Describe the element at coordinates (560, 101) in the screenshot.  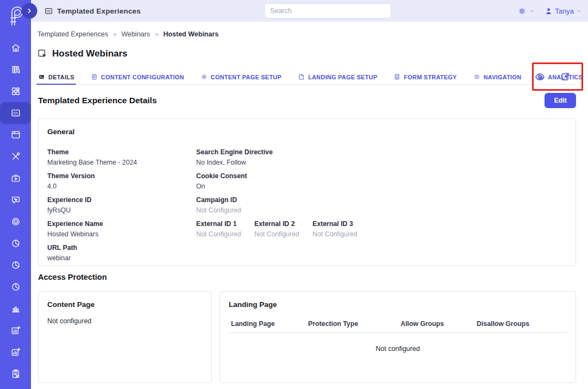
I see `edit-button: Edit` at that location.